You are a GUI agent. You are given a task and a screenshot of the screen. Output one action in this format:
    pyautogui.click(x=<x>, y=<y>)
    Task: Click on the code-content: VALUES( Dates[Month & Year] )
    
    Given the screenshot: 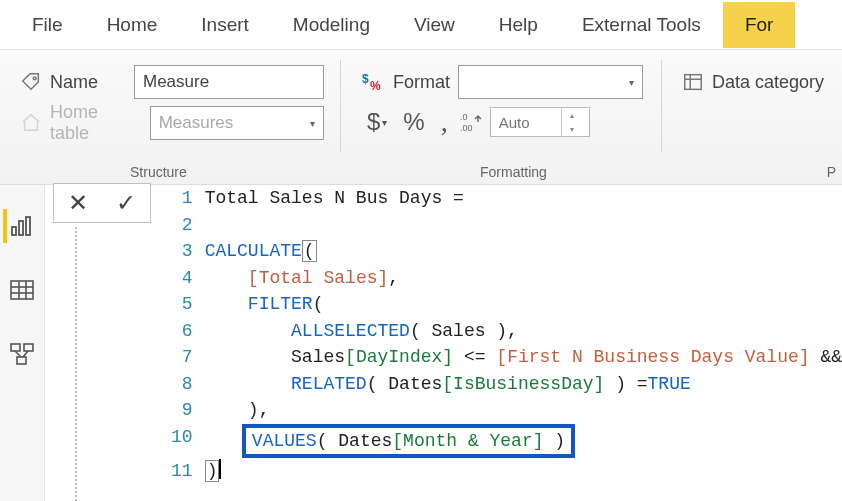 What is the action you would take?
    pyautogui.click(x=524, y=442)
    